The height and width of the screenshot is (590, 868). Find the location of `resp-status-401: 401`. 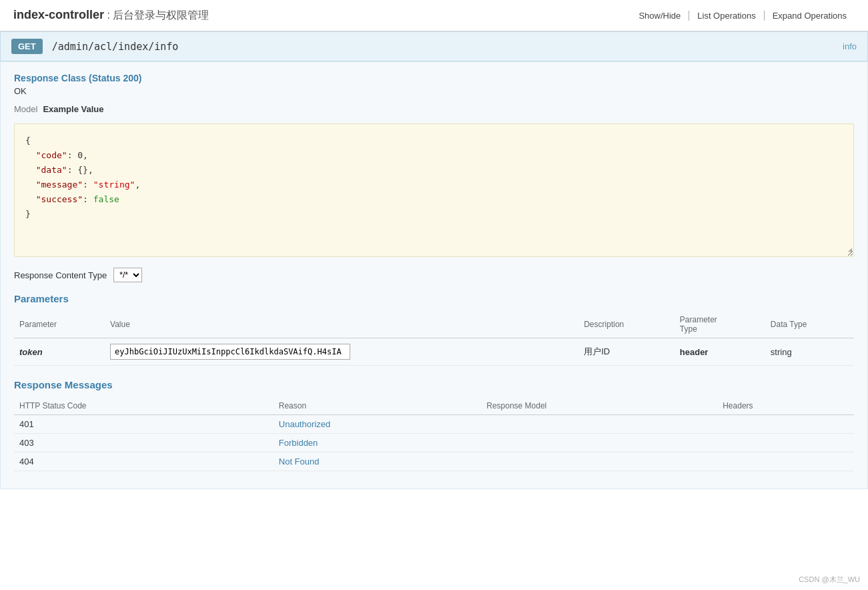

resp-status-401: 401 is located at coordinates (144, 424).